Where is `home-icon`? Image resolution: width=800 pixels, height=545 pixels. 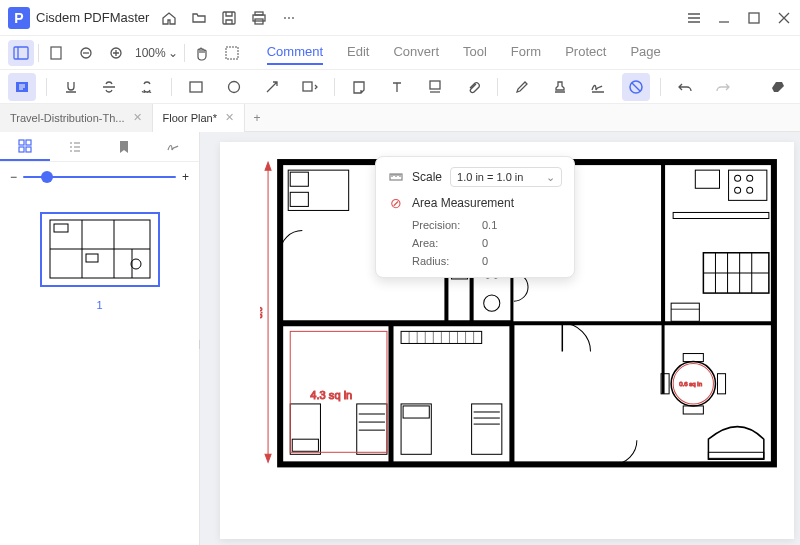 home-icon is located at coordinates (169, 18).